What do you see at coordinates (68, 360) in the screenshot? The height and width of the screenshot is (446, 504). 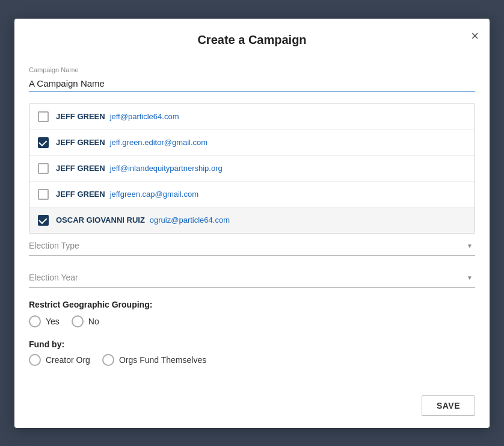 I see `fund-creator-org-label: Creator Org` at bounding box center [68, 360].